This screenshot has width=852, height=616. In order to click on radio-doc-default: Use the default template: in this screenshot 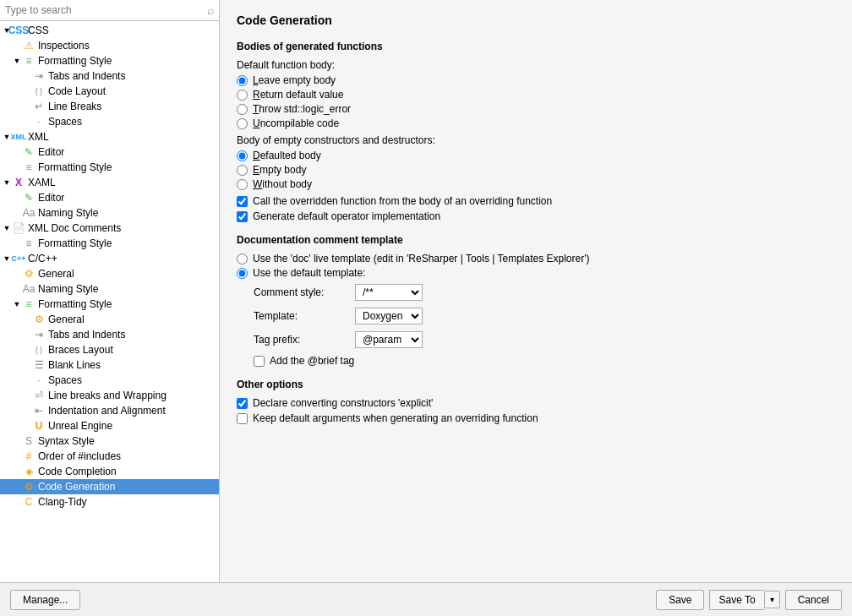, I will do `click(536, 273)`.